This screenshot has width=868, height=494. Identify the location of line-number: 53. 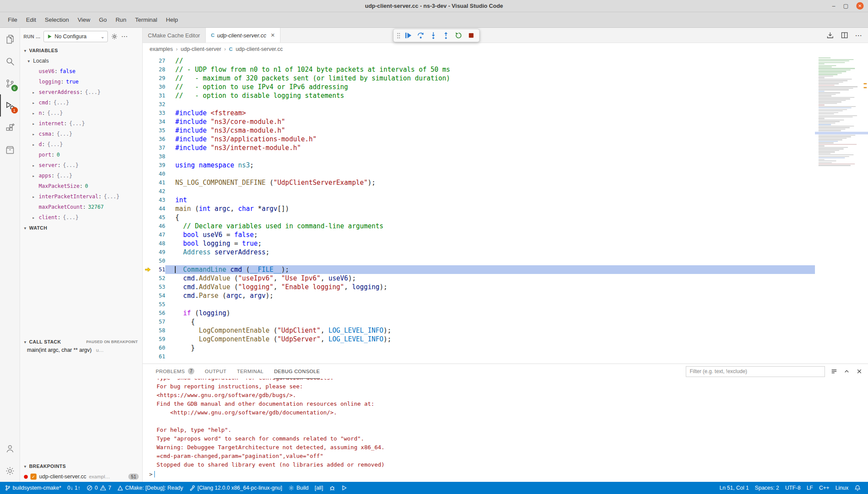
(160, 287).